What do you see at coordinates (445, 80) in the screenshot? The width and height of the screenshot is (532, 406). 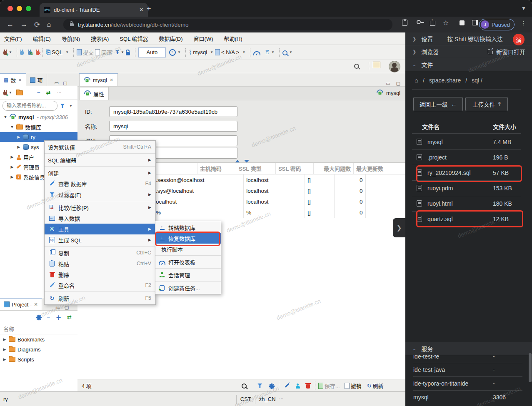 I see `breadcrumb-dir: space.share` at bounding box center [445, 80].